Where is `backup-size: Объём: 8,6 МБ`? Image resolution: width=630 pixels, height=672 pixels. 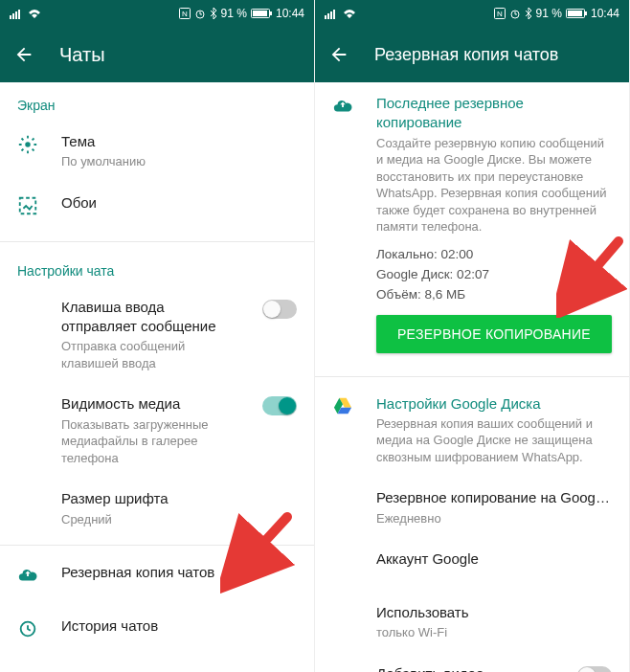 backup-size: Объём: 8,6 МБ is located at coordinates (494, 295).